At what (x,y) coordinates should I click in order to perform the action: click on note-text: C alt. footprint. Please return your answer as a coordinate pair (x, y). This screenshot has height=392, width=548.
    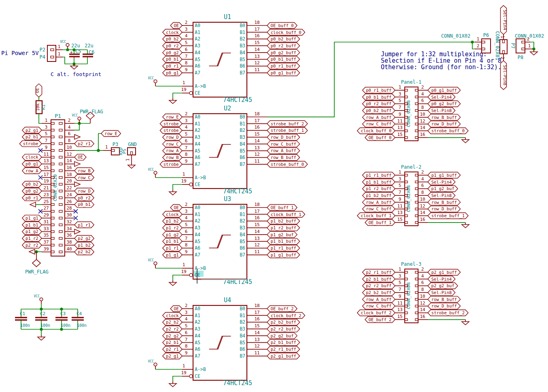
    Looking at the image, I should click on (76, 74).